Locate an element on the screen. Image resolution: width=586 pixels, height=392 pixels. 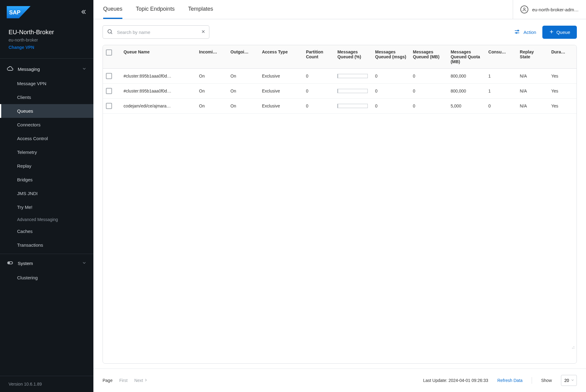
clear-icon is located at coordinates (203, 32).